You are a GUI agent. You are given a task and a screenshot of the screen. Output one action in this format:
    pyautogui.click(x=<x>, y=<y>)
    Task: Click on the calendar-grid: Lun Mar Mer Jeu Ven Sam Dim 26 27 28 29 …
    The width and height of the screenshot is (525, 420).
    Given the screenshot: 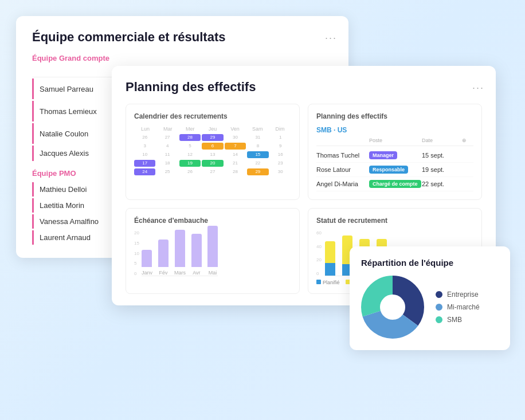 What is the action you would take?
    pyautogui.click(x=213, y=151)
    